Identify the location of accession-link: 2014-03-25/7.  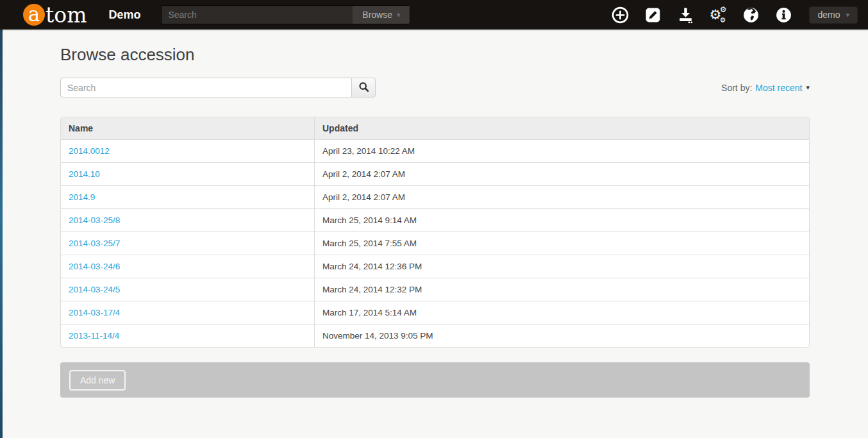
(94, 244).